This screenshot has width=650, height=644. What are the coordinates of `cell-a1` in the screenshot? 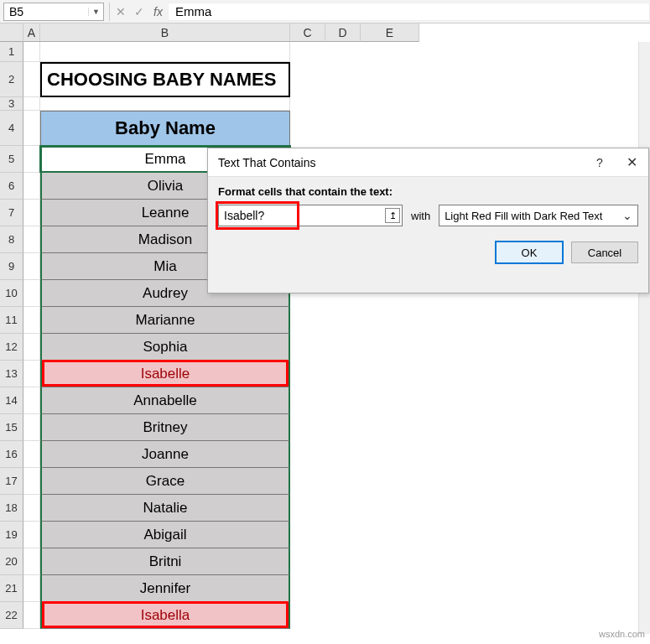 It's located at (32, 52).